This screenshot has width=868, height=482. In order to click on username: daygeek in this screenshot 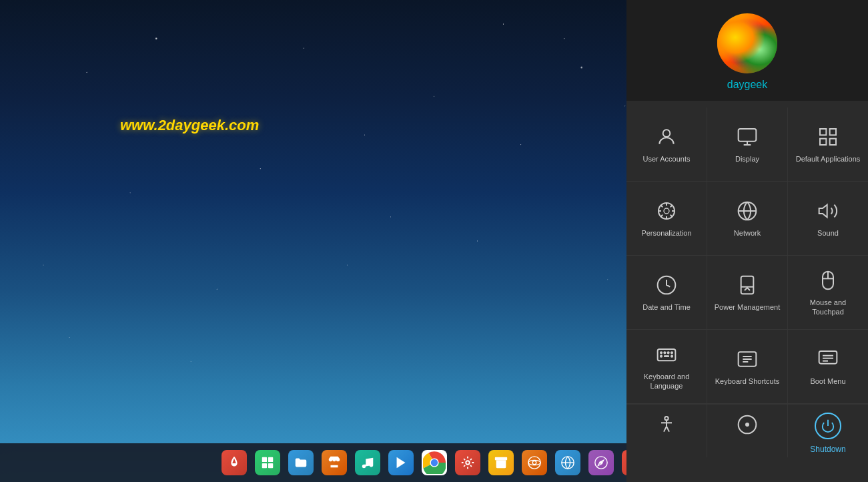, I will do `click(747, 85)`.